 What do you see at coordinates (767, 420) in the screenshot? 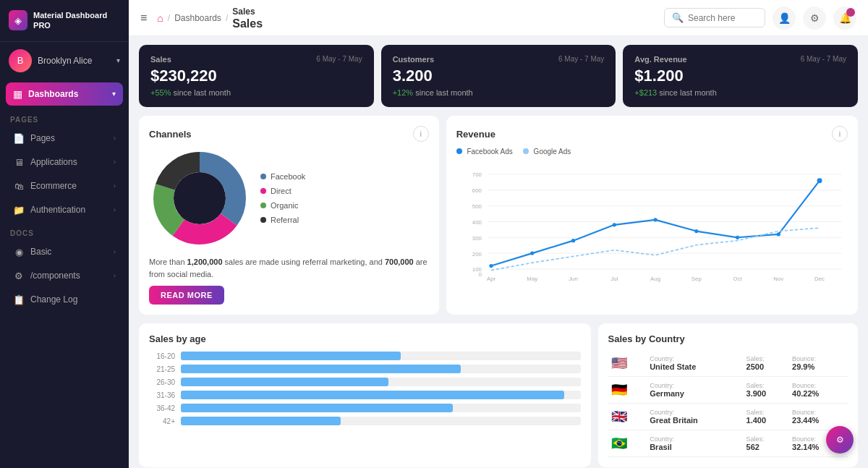
I see `sales-value-gb: 1.400` at bounding box center [767, 420].